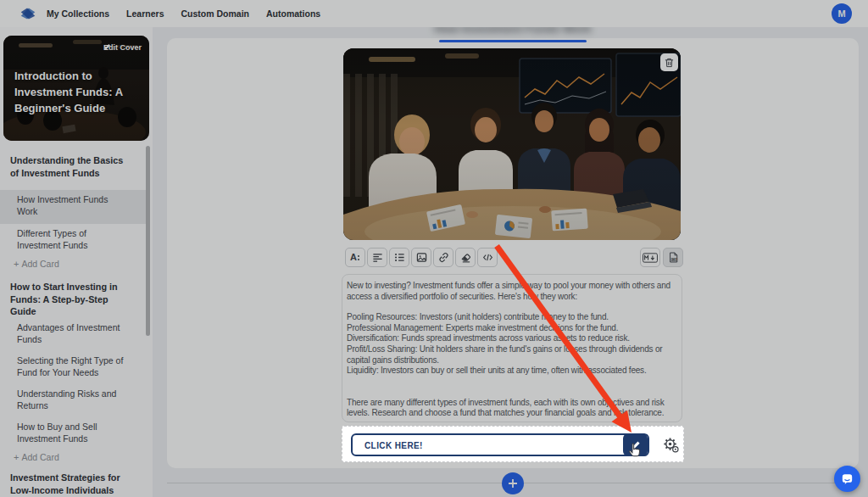  Describe the element at coordinates (636, 444) in the screenshot. I see `cta-edit-button` at that location.